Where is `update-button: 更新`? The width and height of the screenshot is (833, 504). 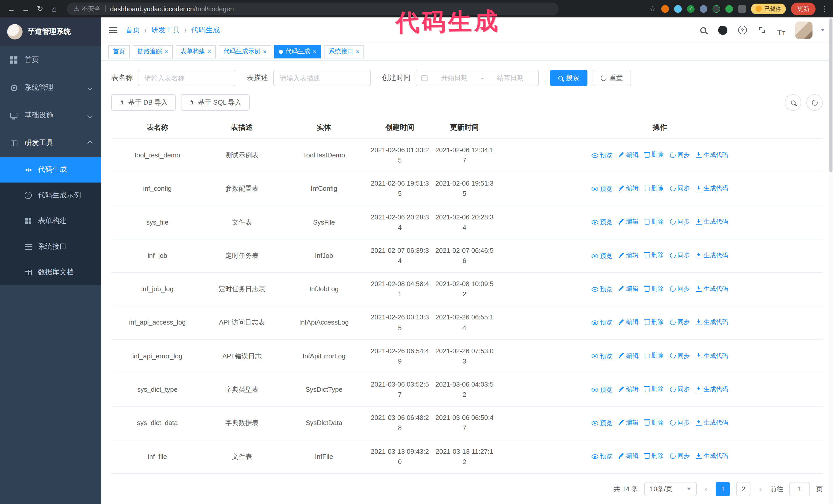
update-button: 更新 is located at coordinates (803, 9).